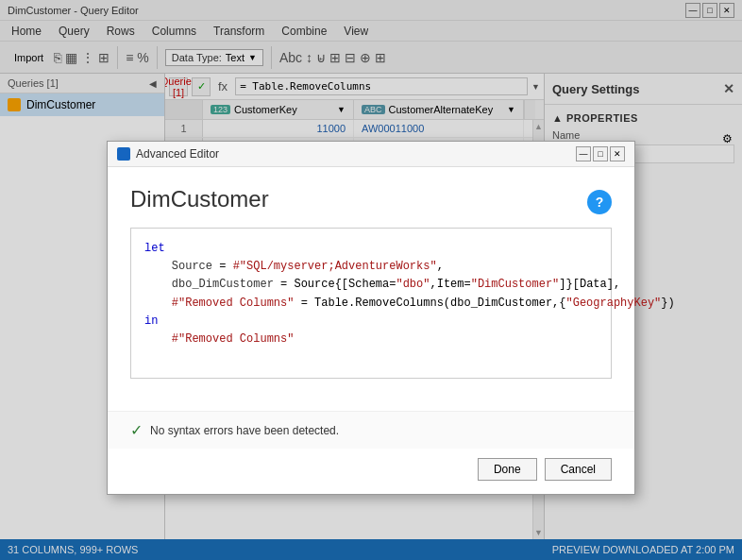 The height and width of the screenshot is (560, 742). What do you see at coordinates (515, 284) in the screenshot?
I see `code-item-str: "DimCustomer"` at bounding box center [515, 284].